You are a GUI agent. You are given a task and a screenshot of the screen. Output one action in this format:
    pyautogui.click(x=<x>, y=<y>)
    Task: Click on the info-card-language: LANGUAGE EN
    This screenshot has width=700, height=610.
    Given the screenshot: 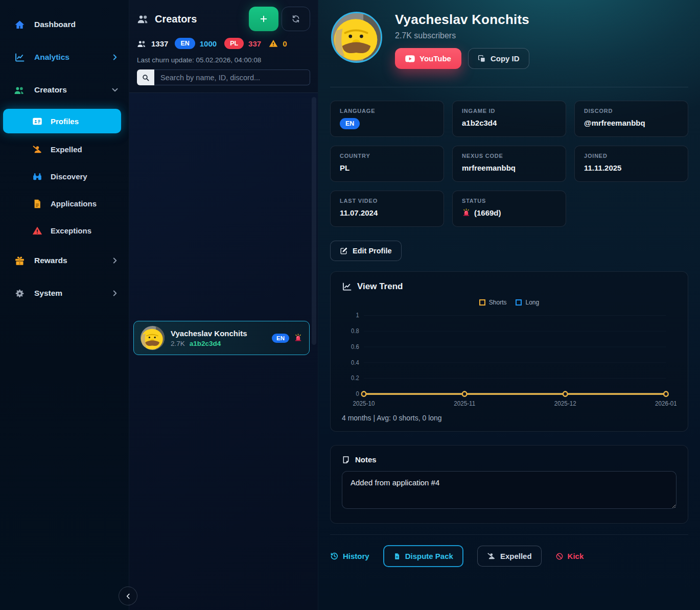 What is the action you would take?
    pyautogui.click(x=387, y=119)
    